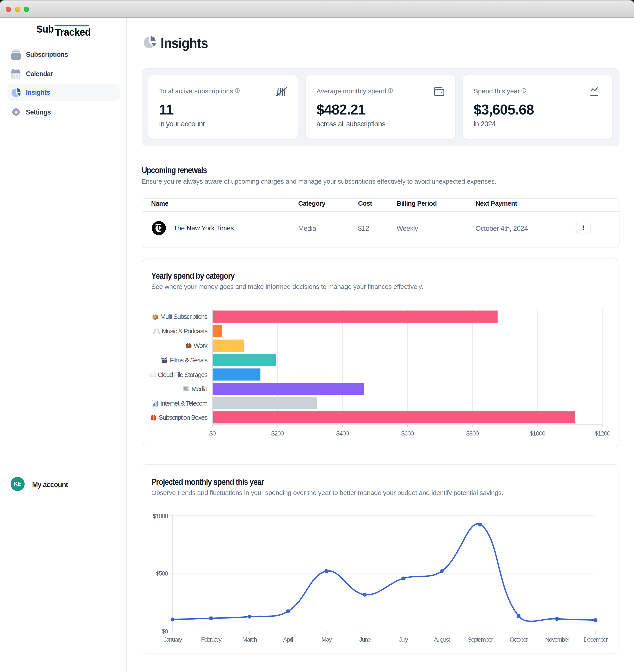 Image resolution: width=634 pixels, height=672 pixels. What do you see at coordinates (326, 640) in the screenshot?
I see `svg-text: May` at bounding box center [326, 640].